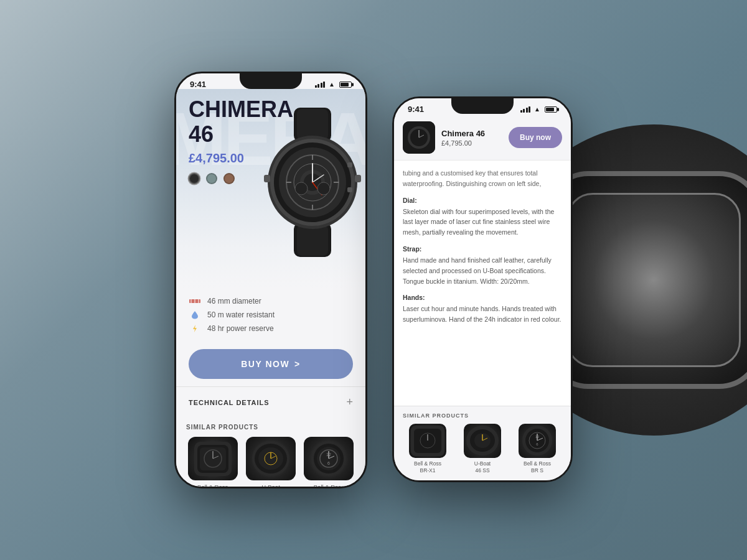 Image resolution: width=747 pixels, height=560 pixels. Describe the element at coordinates (308, 182) in the screenshot. I see `watch-hero-image` at that location.